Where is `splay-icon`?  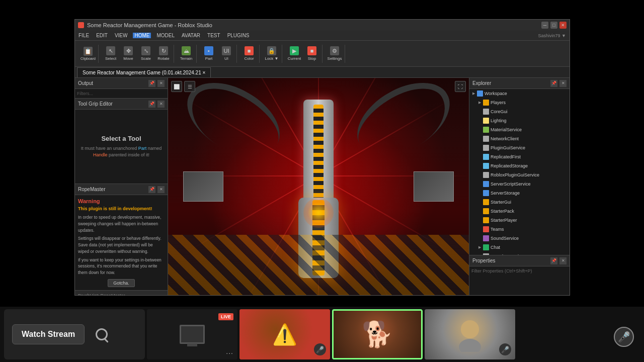
splay-icon is located at coordinates (486, 220).